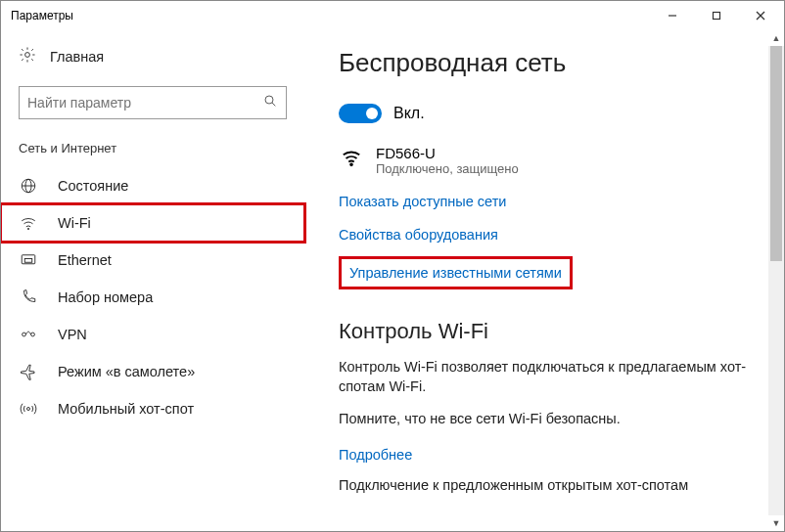 The height and width of the screenshot is (532, 785). What do you see at coordinates (153, 297) in the screenshot?
I see `sidebar-item-dialup: Набор номера` at bounding box center [153, 297].